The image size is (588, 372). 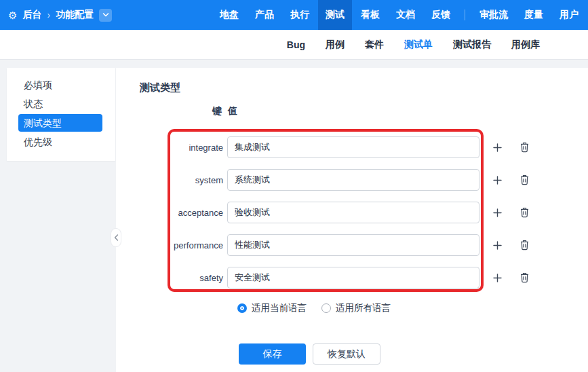 I want to click on restore-defaults-button: 恢复默认, so click(x=347, y=354).